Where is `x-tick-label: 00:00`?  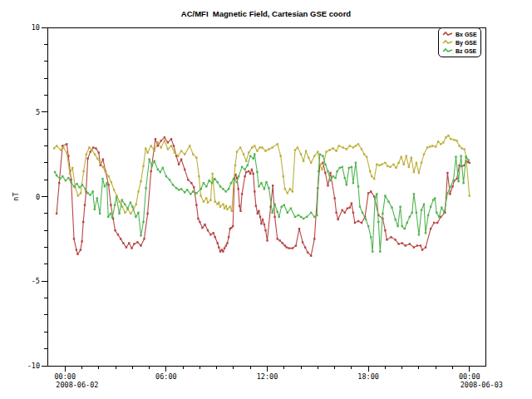 x-tick-label: 00:00 is located at coordinates (65, 377).